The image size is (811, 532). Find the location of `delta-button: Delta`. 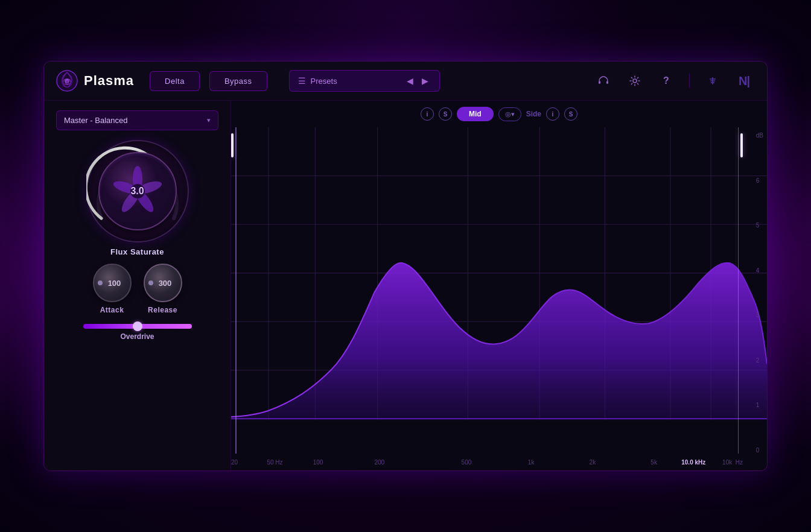

delta-button: Delta is located at coordinates (175, 81).